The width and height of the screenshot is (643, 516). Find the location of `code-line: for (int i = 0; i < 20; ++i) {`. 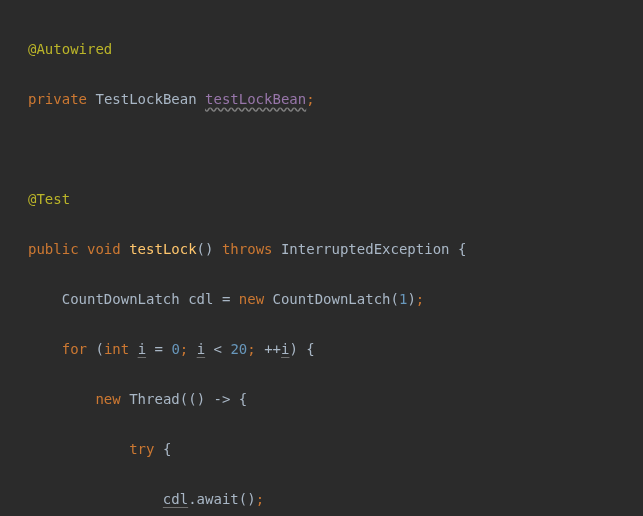

code-line: for (int i = 0; i < 20; ++i) { is located at coordinates (336, 350).